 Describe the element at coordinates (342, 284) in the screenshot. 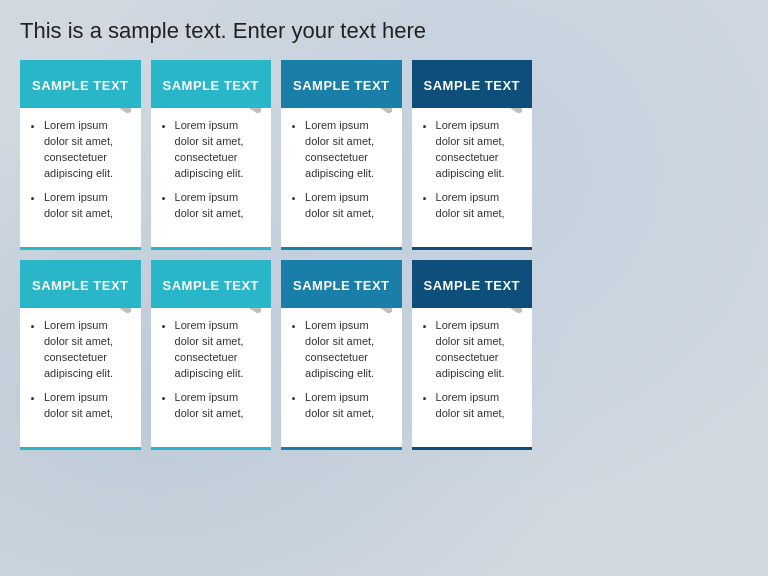

I see `card-header-r2c3: SAMPLE TEXT` at that location.